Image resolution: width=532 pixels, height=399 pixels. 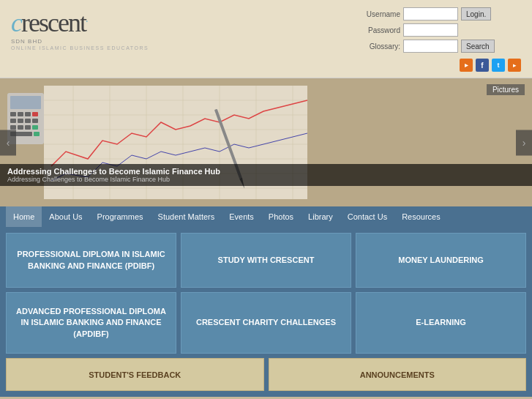 I want to click on rss2-icon: ▸, so click(x=514, y=65).